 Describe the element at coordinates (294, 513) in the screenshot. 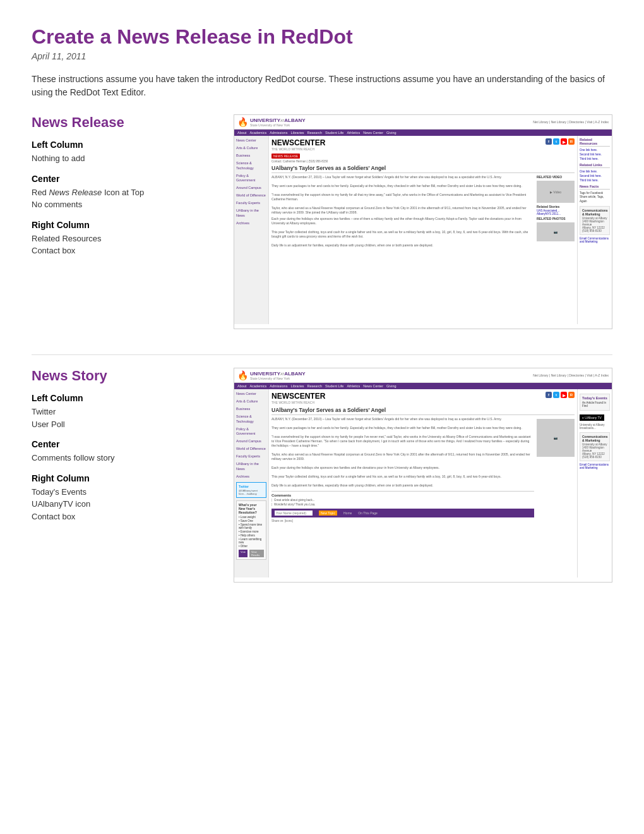

I see `ns-sc-login-input` at that location.